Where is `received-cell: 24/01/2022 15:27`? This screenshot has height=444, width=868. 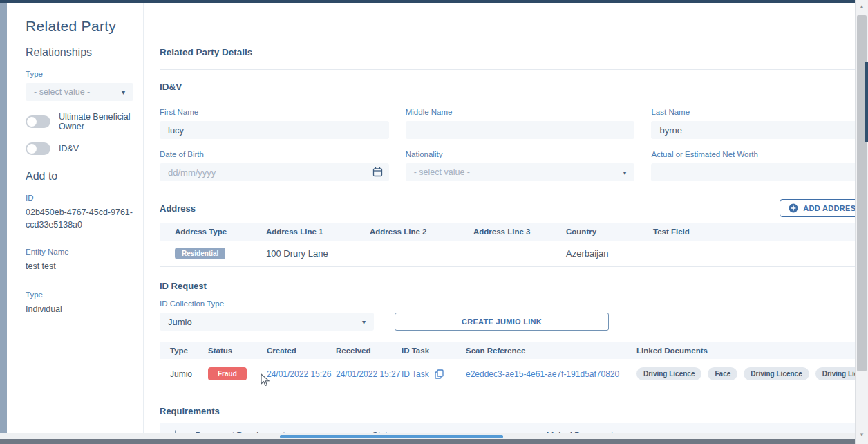 received-cell: 24/01/2022 15:27 is located at coordinates (369, 374).